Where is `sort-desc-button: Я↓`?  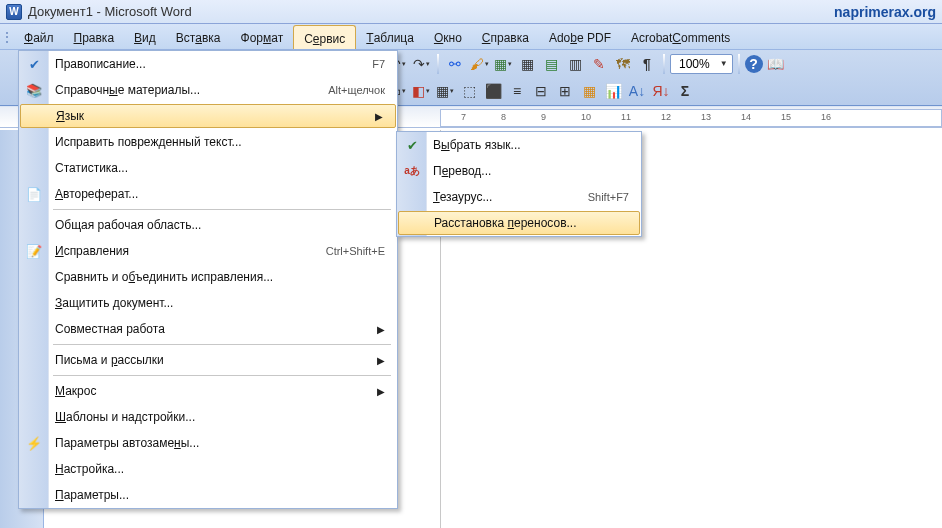 sort-desc-button: Я↓ is located at coordinates (661, 91).